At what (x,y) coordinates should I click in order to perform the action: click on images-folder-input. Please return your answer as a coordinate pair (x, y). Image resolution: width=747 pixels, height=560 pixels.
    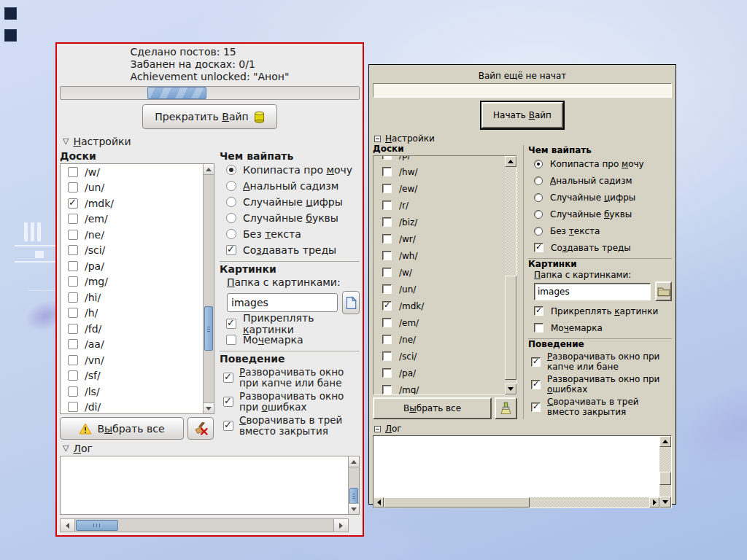
    Looking at the image, I should click on (282, 303).